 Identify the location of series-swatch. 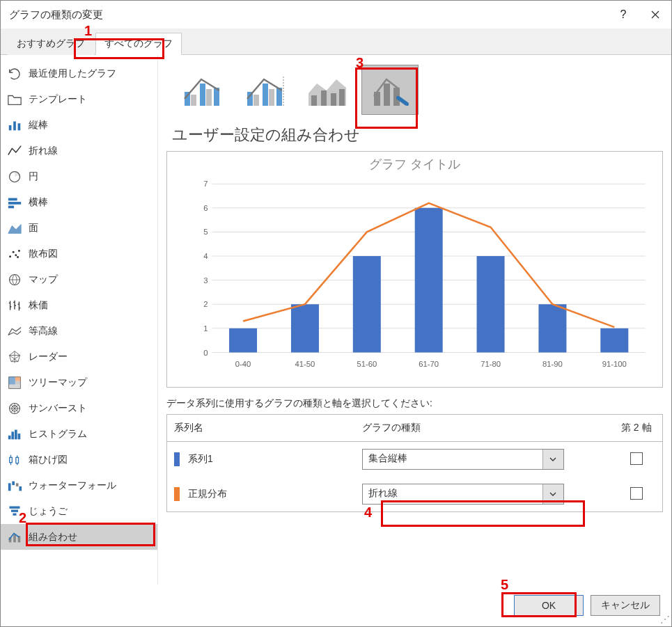
(177, 459).